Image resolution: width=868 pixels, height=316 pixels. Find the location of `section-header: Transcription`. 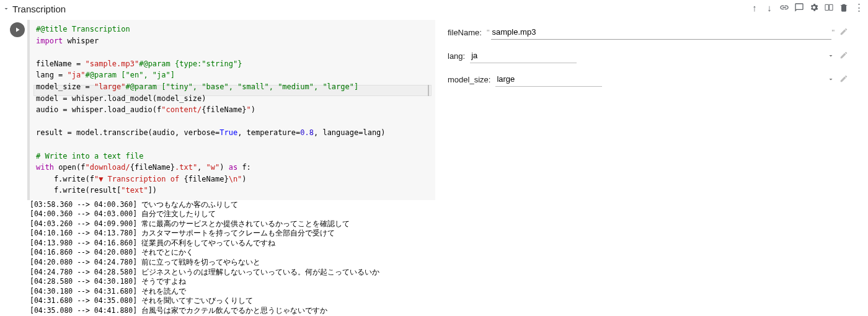

section-header: Transcription is located at coordinates (434, 9).